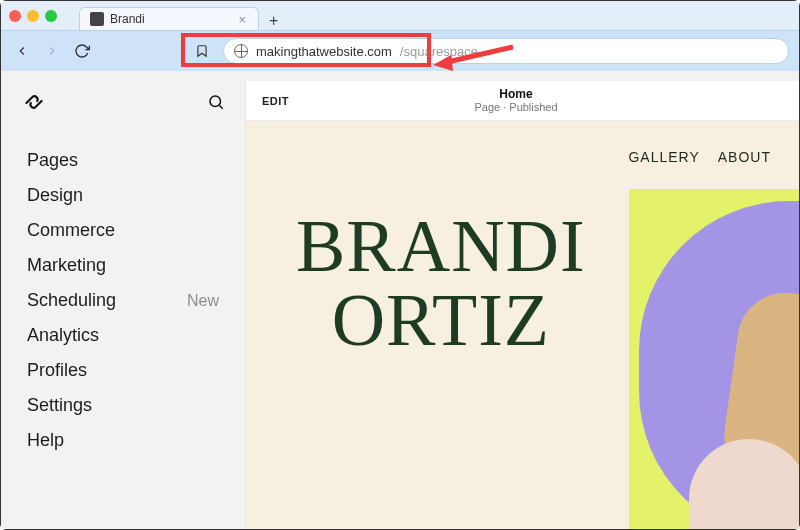 This screenshot has height=530, width=800. What do you see at coordinates (324, 52) in the screenshot?
I see `url-host: makingthatwebsite.com` at bounding box center [324, 52].